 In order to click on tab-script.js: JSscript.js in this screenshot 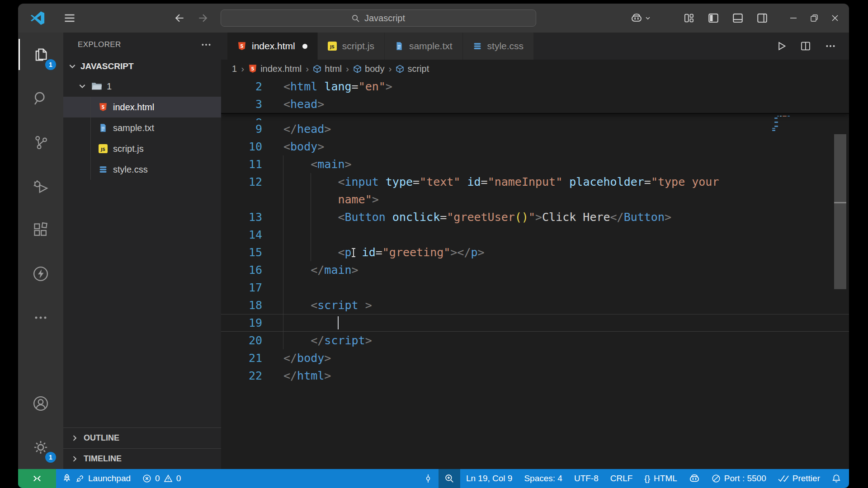, I will do `click(351, 46)`.